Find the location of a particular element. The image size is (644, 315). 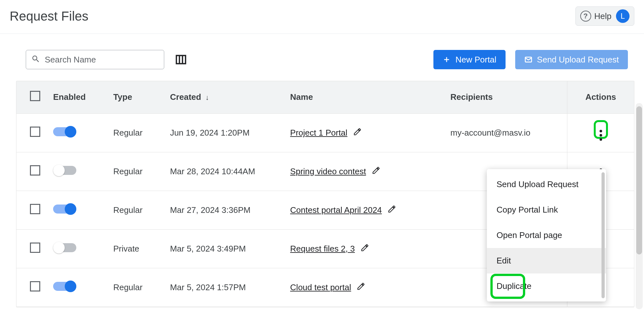

menu-scrollbar is located at coordinates (603, 235).